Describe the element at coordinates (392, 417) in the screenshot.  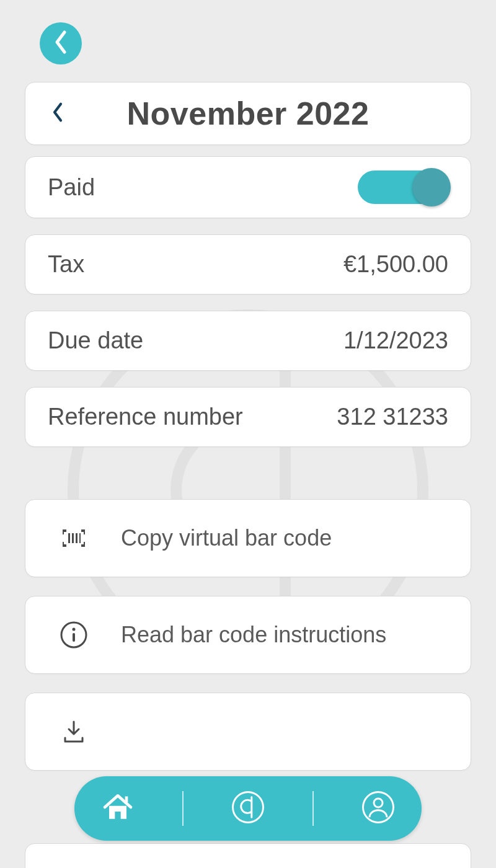
I see `reference-value: 312 31233` at that location.